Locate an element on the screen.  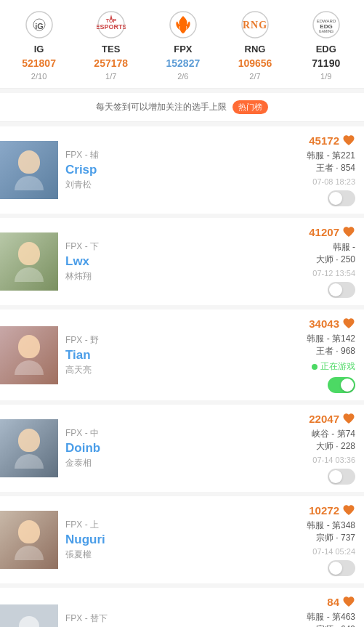
heart-number-nuguri: 10272 is located at coordinates (324, 510).